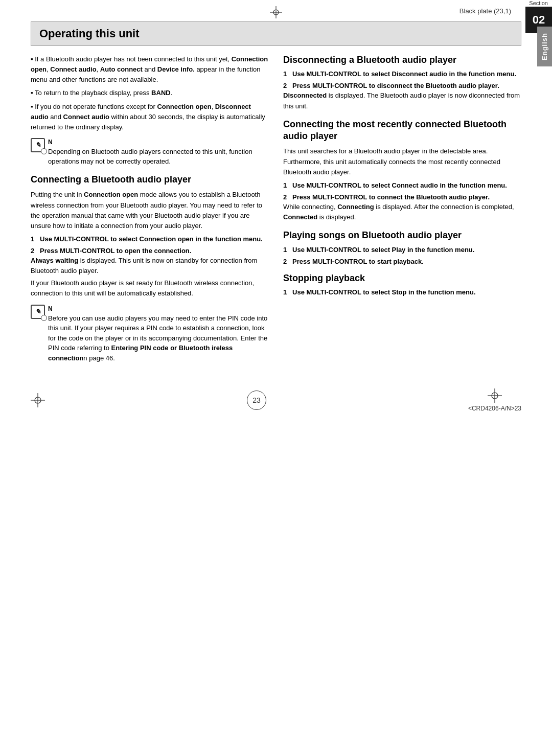 This screenshot has height=756, width=552. What do you see at coordinates (402, 197) in the screenshot?
I see `reconnect-step2-heading: 2 Press MULTI-CONTROL to connect the Blu…` at bounding box center [402, 197].